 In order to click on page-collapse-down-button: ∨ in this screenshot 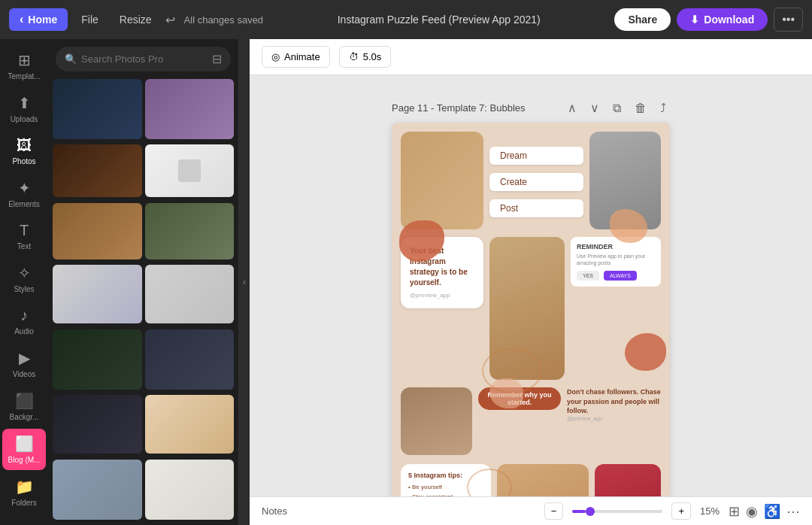, I will do `click(595, 108)`.